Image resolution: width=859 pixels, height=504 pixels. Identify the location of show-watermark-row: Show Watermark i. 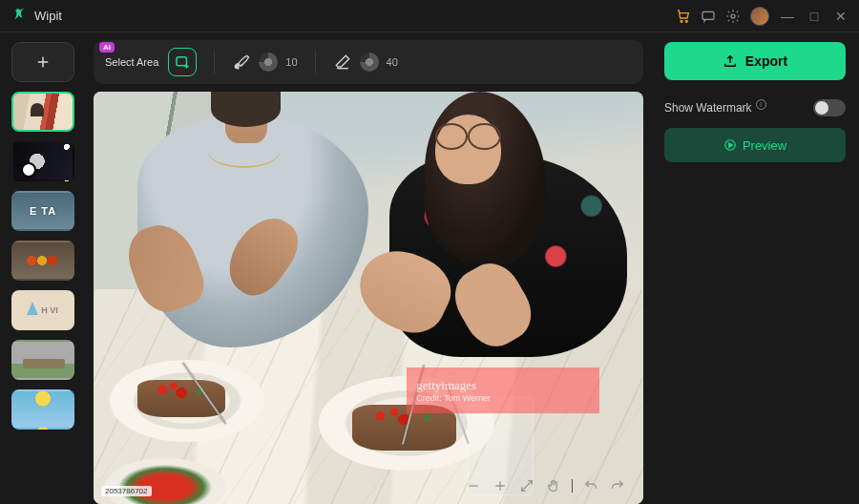
(755, 104).